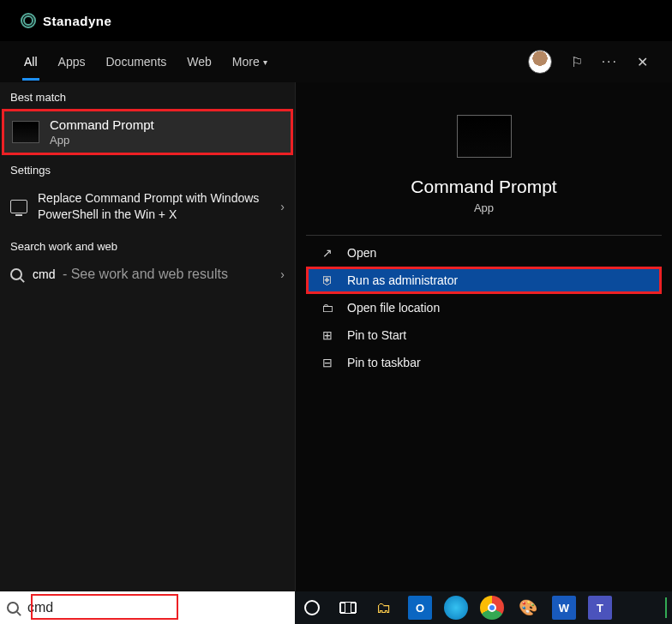 The width and height of the screenshot is (672, 624). Describe the element at coordinates (483, 608) in the screenshot. I see `taskbar: 🗂 O 🎨 W T` at that location.